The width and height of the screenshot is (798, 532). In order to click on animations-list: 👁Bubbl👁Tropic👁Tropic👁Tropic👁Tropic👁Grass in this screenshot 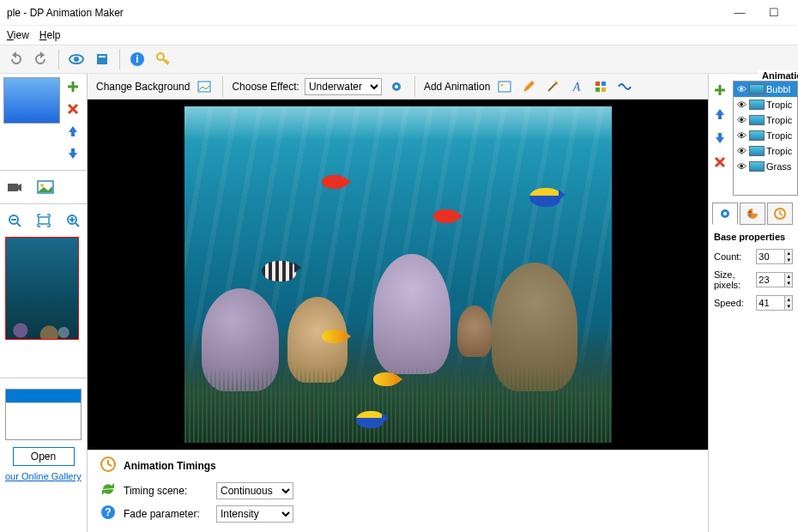, I will do `click(765, 138)`.